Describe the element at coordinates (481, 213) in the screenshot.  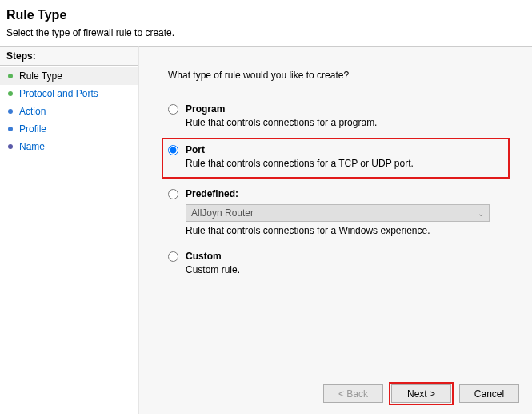
I see `chevron-down-icon: ⌄` at that location.